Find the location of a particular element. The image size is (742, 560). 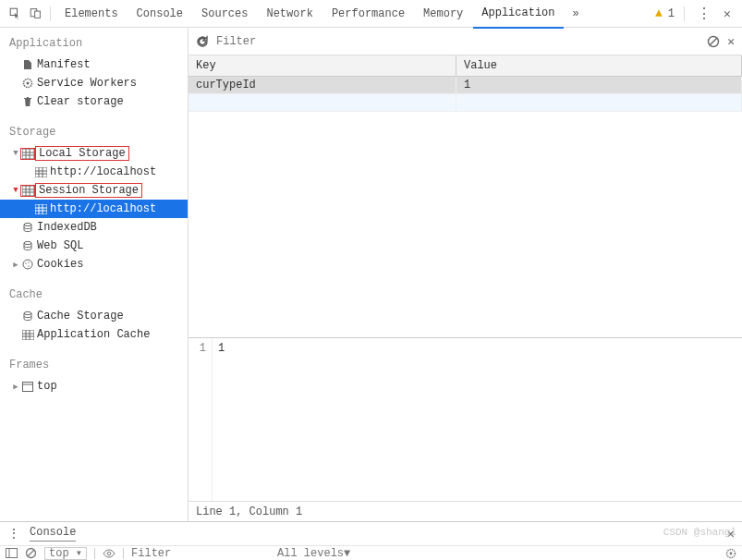

sidebar-indexeddb: IndexedDB is located at coordinates (94, 227).